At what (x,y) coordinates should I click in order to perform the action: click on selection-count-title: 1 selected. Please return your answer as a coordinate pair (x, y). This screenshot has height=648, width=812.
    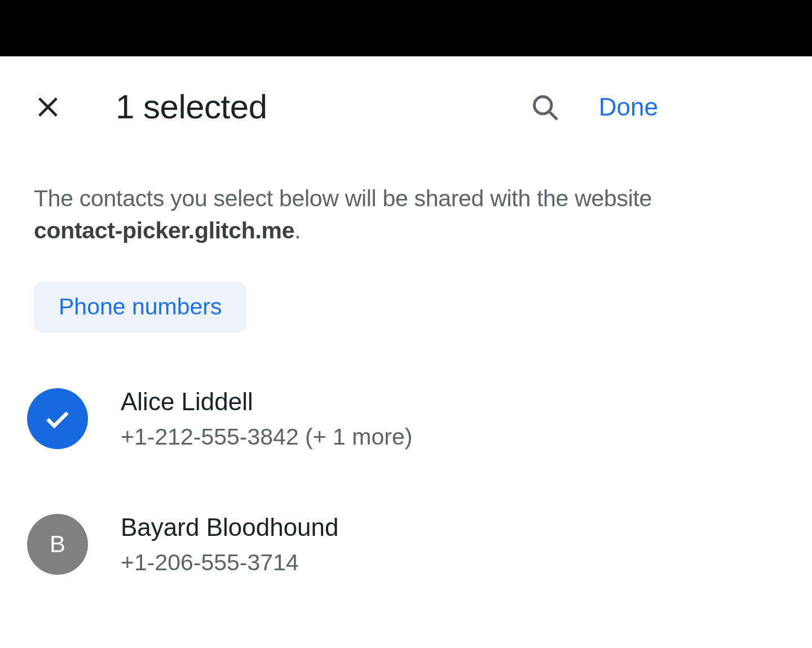
    Looking at the image, I should click on (323, 107).